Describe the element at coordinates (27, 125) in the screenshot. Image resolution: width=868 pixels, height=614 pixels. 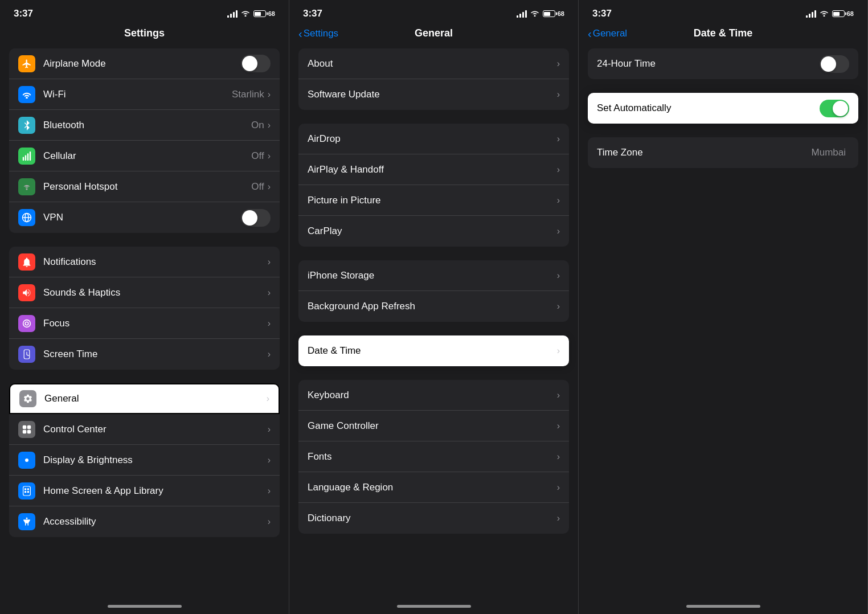
I see `bluetooth-icon` at that location.